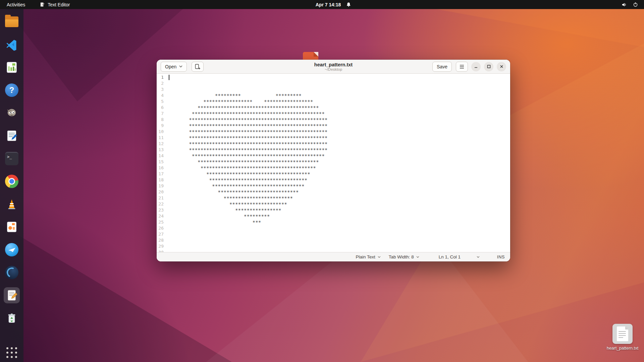 This screenshot has height=362, width=644. I want to click on editor-row: 30, so click(333, 251).